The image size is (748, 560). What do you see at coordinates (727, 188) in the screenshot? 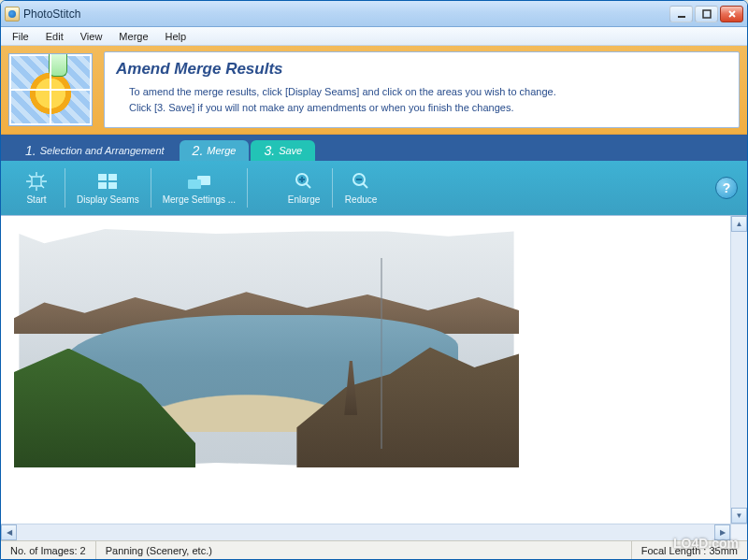
I see `help-icon: ?` at bounding box center [727, 188].